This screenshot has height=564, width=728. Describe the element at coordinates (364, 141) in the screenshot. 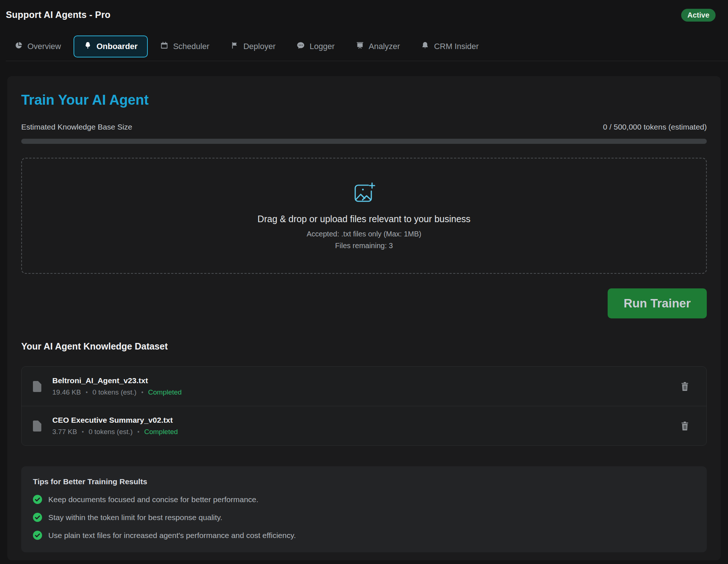

I see `kb-progress-bar` at that location.